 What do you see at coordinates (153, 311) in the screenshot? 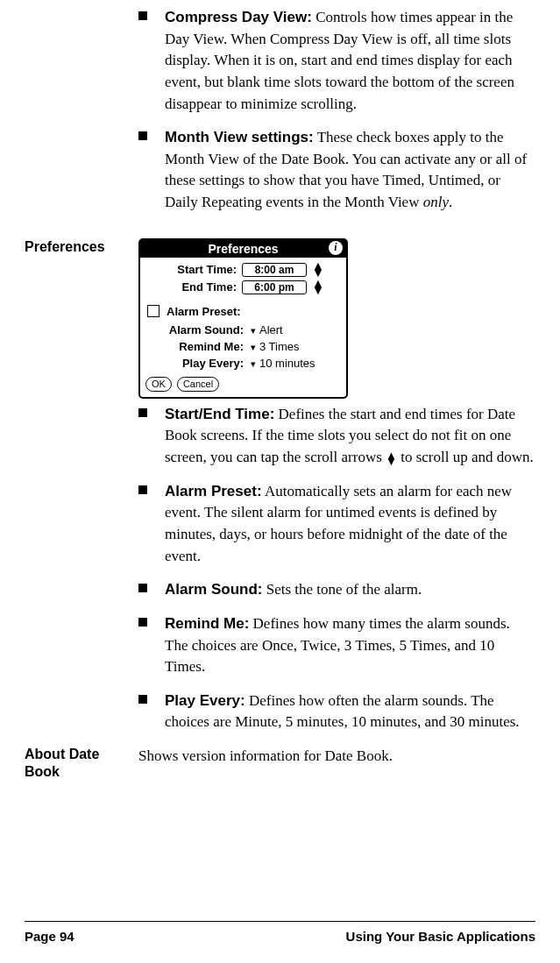
I see `checkbox-icon` at bounding box center [153, 311].